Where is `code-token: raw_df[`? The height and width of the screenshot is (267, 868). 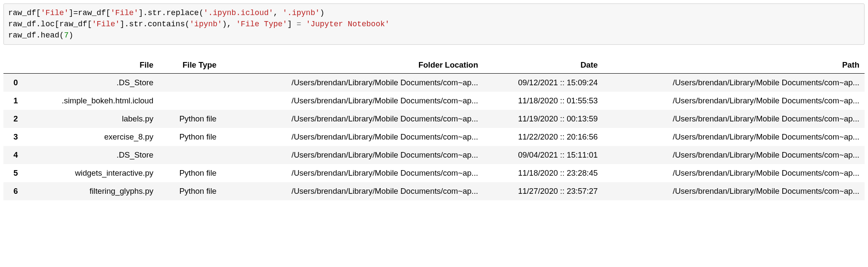 code-token: raw_df[ is located at coordinates (25, 13).